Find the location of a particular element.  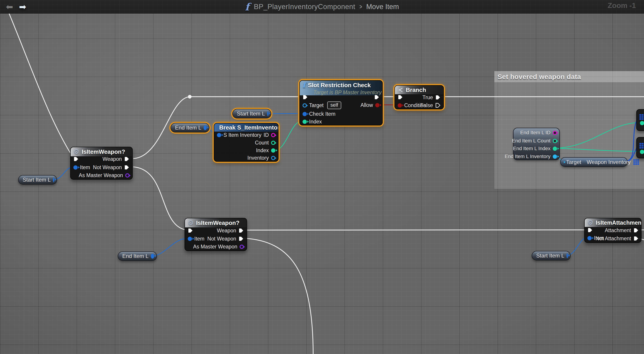

pin-label-end-item-index: End Item L Index is located at coordinates (532, 148).